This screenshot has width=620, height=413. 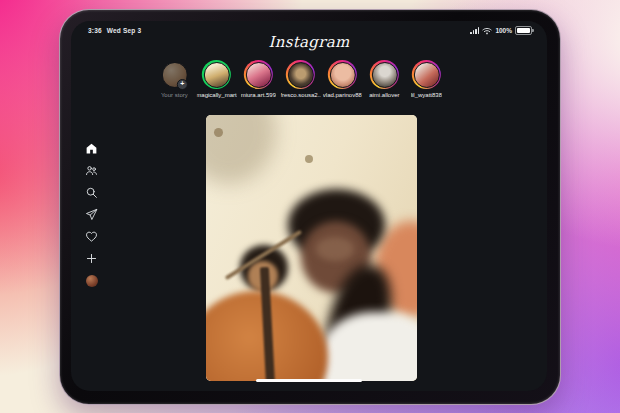 What do you see at coordinates (426, 95) in the screenshot?
I see `story-username: lil_wyatt838` at bounding box center [426, 95].